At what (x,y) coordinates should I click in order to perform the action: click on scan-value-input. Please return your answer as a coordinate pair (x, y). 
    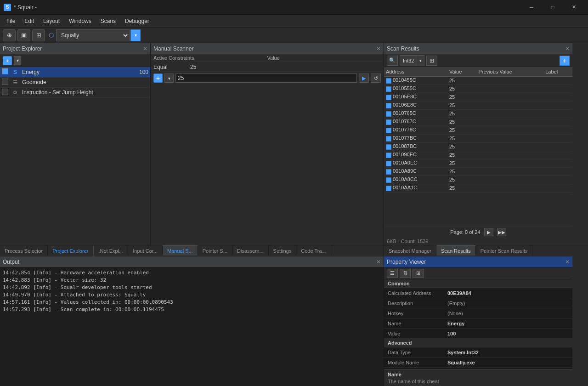
    Looking at the image, I should click on (266, 78).